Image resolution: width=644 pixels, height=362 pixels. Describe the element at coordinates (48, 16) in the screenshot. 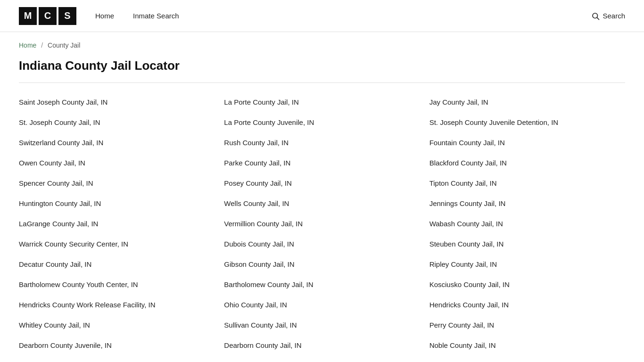

I see `logo-letter-c: C` at that location.